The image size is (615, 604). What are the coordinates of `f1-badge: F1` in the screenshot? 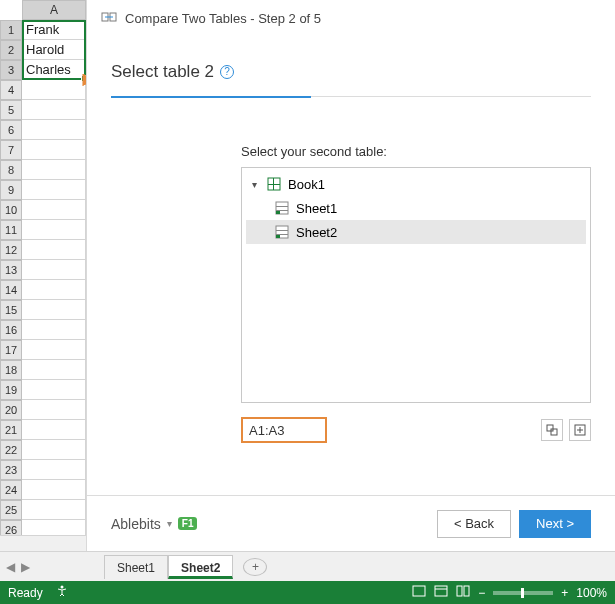 It's located at (188, 524).